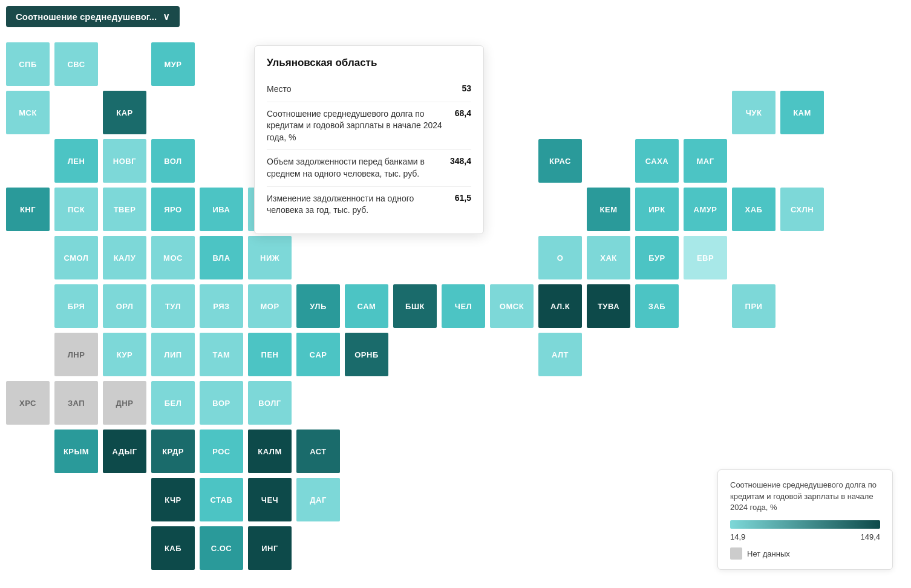  What do you see at coordinates (173, 258) in the screenshot?
I see `cell-mos: МОС` at bounding box center [173, 258].